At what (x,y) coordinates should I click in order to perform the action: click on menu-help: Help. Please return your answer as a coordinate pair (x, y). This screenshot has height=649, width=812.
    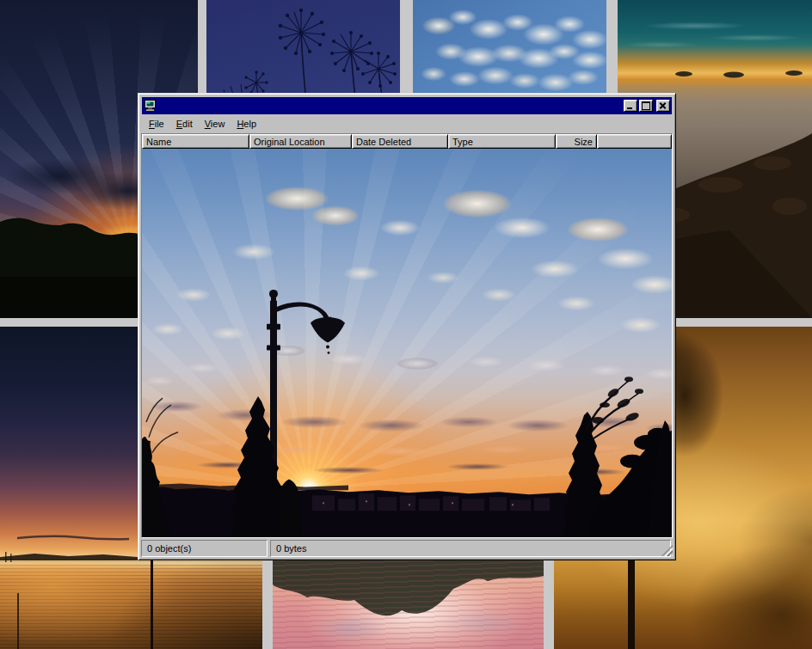
    Looking at the image, I should click on (246, 124).